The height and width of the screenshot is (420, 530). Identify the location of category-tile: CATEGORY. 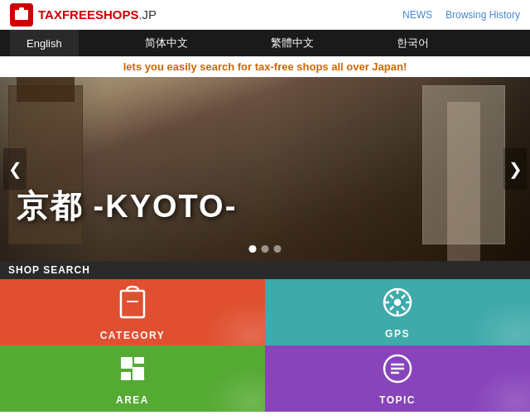
(132, 312).